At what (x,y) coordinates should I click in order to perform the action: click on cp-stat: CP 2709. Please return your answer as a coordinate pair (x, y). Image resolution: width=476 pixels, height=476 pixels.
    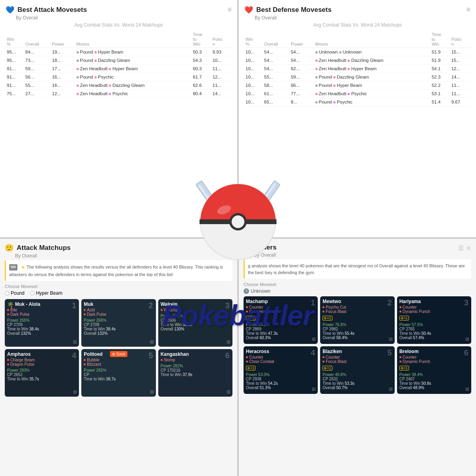
    Looking at the image, I should click on (42, 324).